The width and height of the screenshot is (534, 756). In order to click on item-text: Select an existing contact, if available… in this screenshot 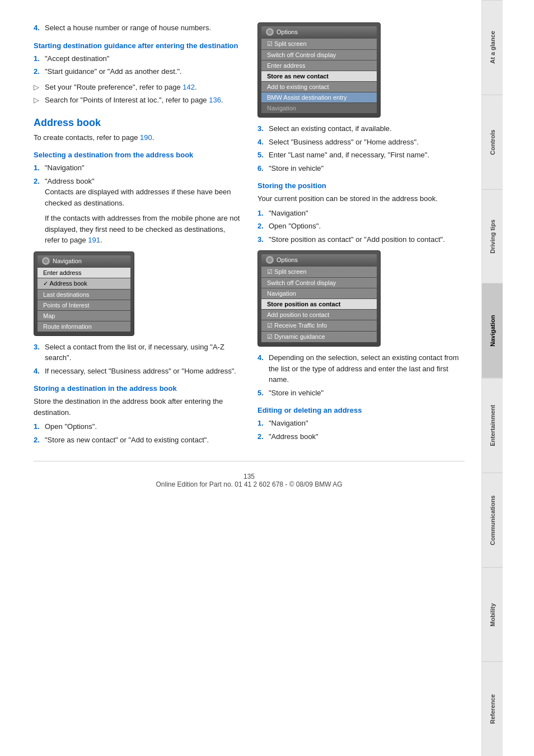, I will do `click(330, 129)`.